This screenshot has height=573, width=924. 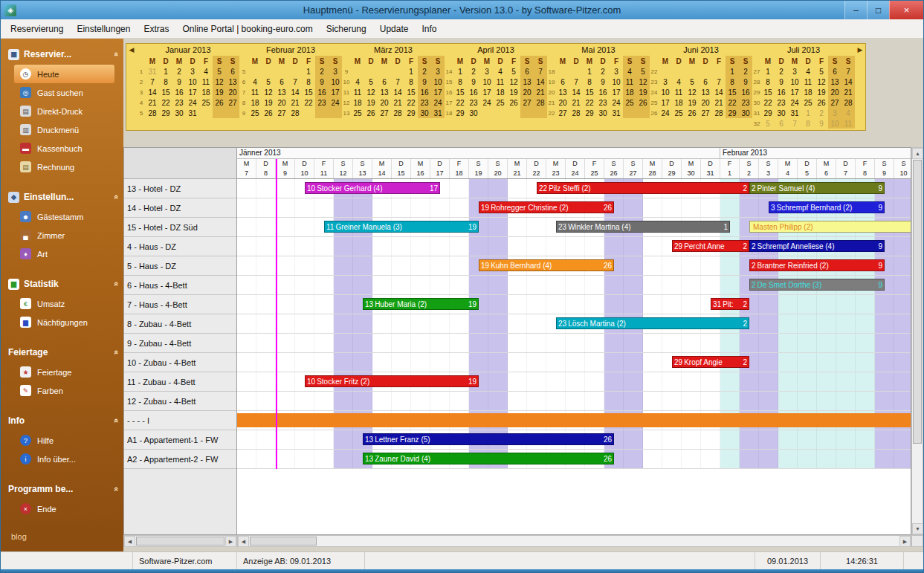 What do you see at coordinates (653, 323) in the screenshot?
I see `reservation-bar: 23Lösch Martina (2)2` at bounding box center [653, 323].